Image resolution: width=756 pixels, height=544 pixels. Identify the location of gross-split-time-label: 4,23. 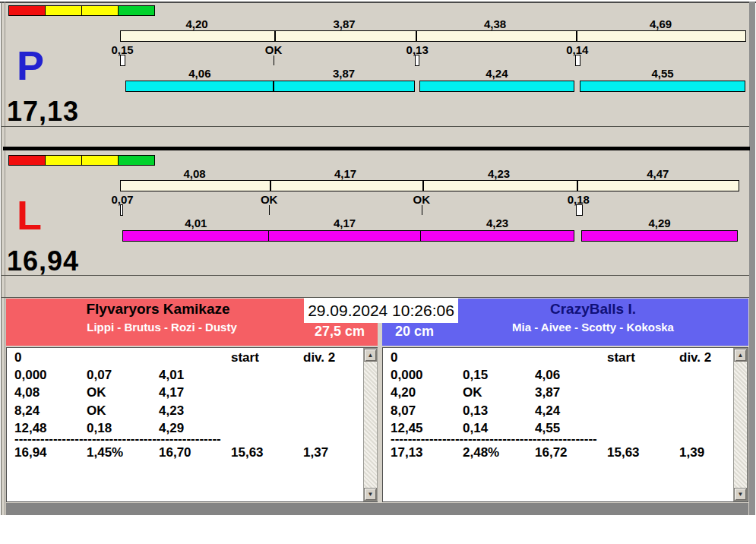
(499, 173).